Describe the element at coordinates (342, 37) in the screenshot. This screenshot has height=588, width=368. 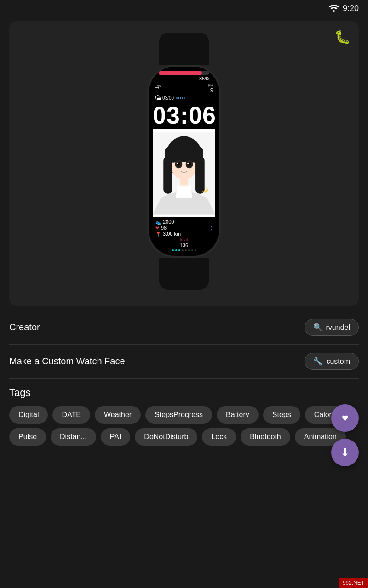
I see `bug-icon: 🐛` at that location.